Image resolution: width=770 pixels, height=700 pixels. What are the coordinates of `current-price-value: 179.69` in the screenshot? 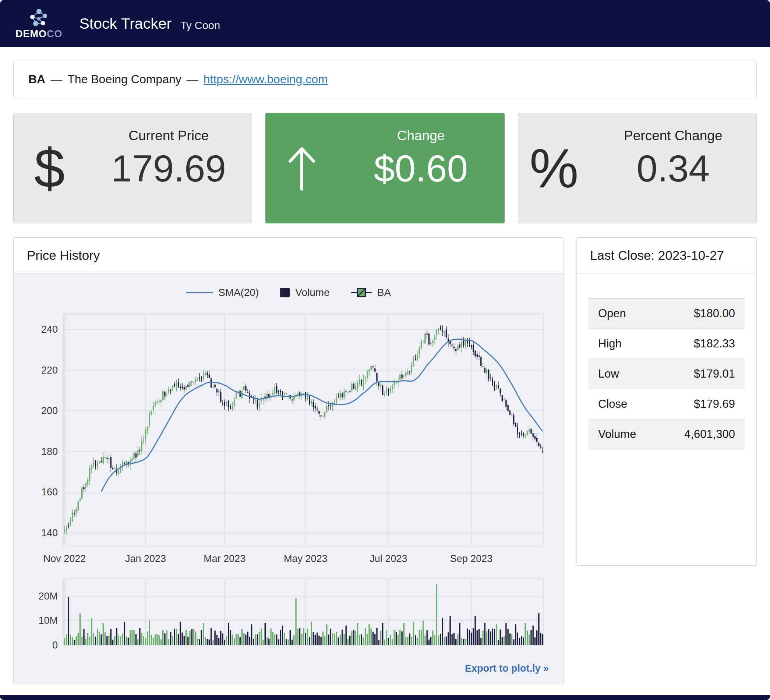 It's located at (169, 169).